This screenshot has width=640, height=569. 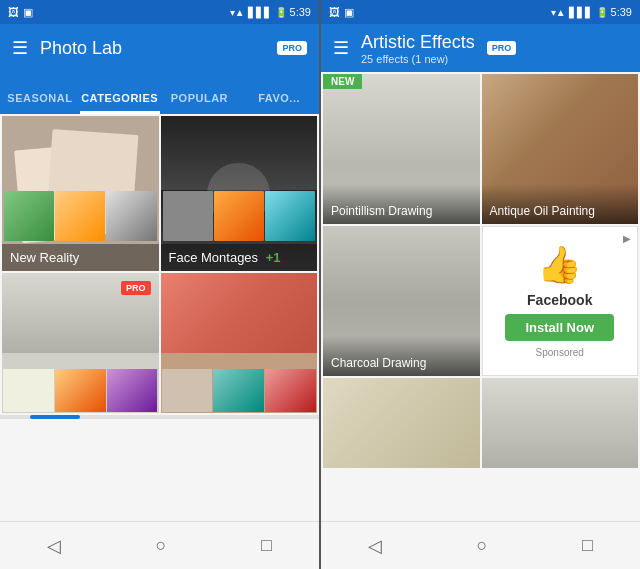 What do you see at coordinates (502, 48) in the screenshot?
I see `pro-badge-r: PRO` at bounding box center [502, 48].